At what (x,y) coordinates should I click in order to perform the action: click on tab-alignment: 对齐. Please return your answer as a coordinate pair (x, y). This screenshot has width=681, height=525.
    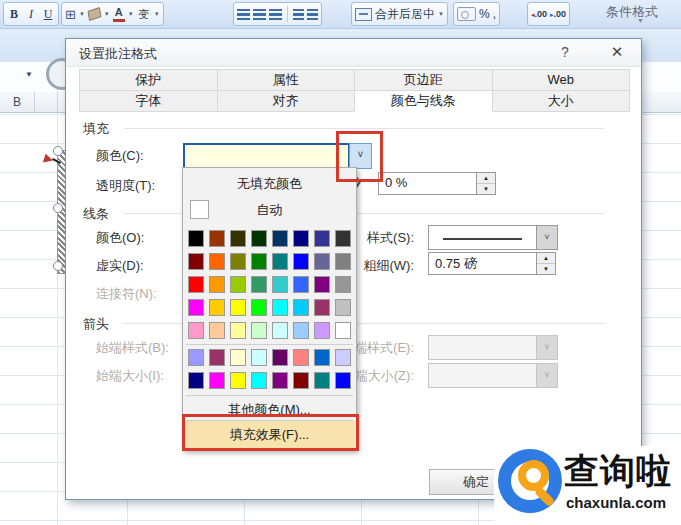
    Looking at the image, I should click on (286, 101).